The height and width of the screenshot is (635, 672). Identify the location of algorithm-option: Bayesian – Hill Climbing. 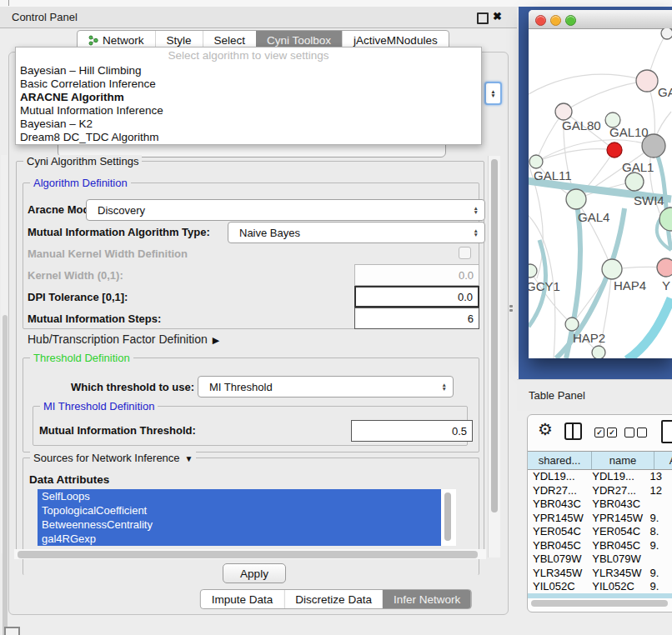
(248, 71).